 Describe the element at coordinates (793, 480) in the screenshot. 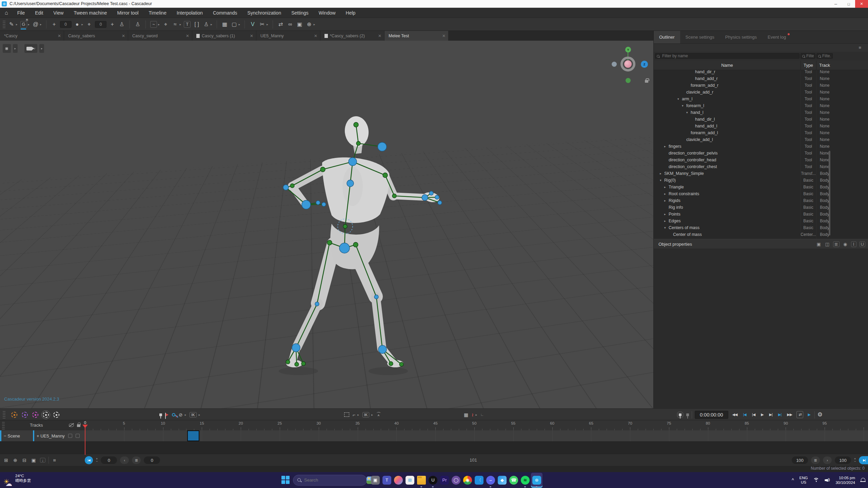

I see `hidden-icons-button: ^` at that location.